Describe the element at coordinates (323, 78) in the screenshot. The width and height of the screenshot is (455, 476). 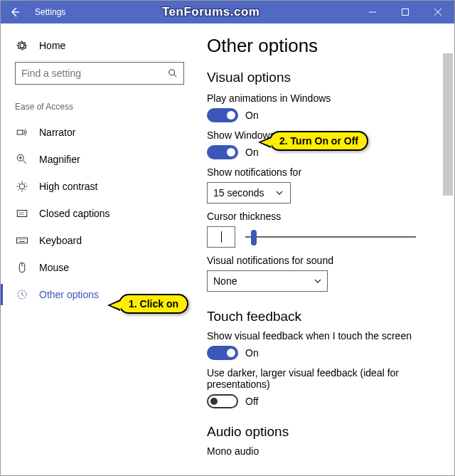
I see `visual-options-heading: Visual options` at that location.